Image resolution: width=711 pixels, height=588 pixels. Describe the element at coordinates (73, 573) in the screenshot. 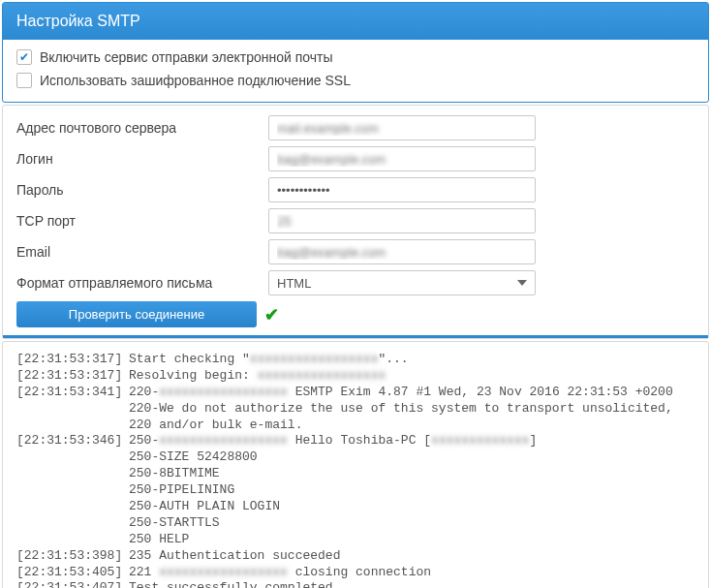

I see `log-timestamp: [22:31:53:405]` at that location.